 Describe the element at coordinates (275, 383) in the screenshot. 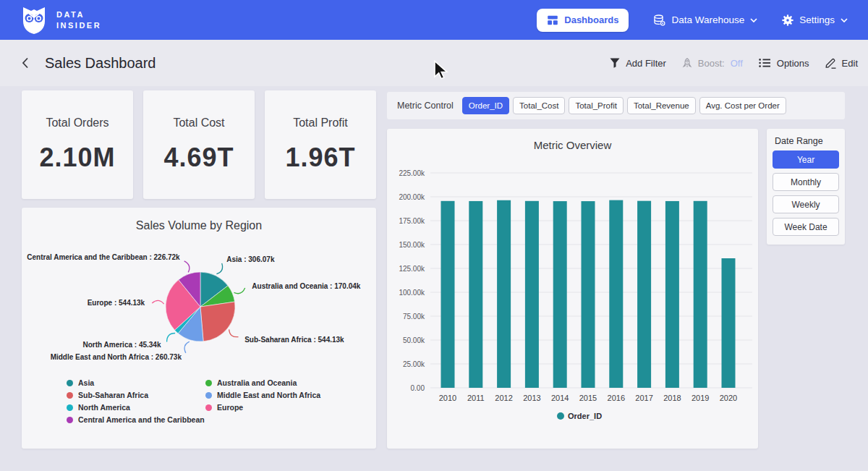

I see `legend-item-australia-and-oceania: Australia and Oceania` at that location.